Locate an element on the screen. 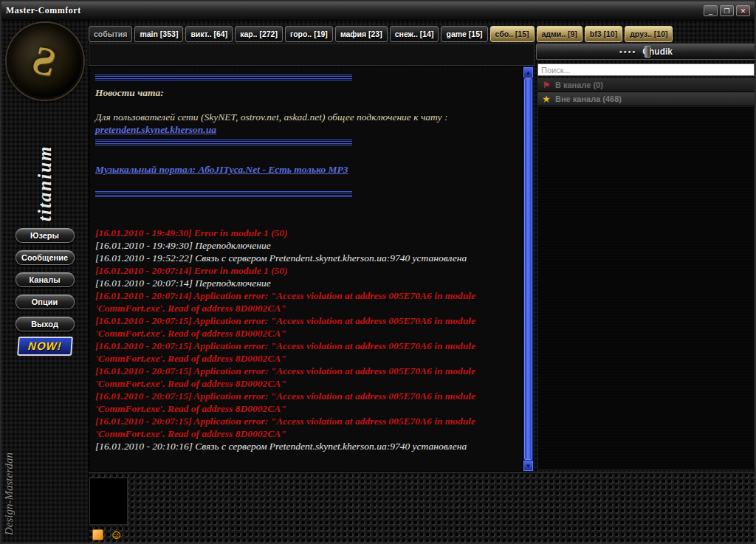  sidebar-button: Юзеры is located at coordinates (45, 235).